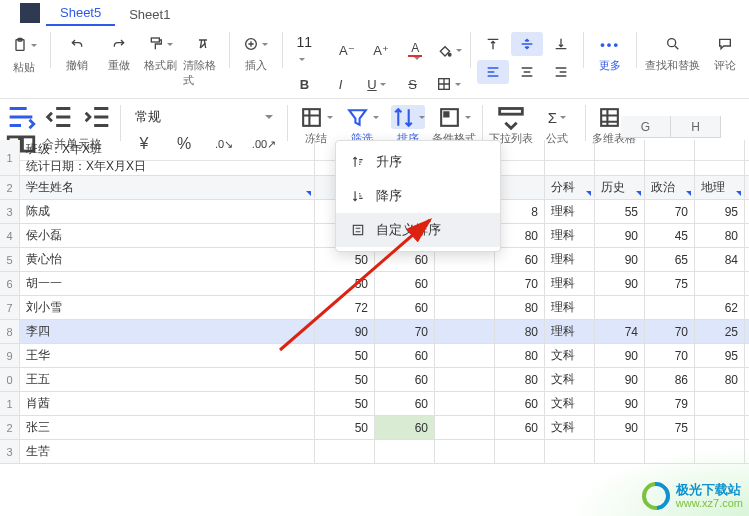  What do you see at coordinates (168, 428) in the screenshot?
I see `cell-name: 张三` at bounding box center [168, 428].